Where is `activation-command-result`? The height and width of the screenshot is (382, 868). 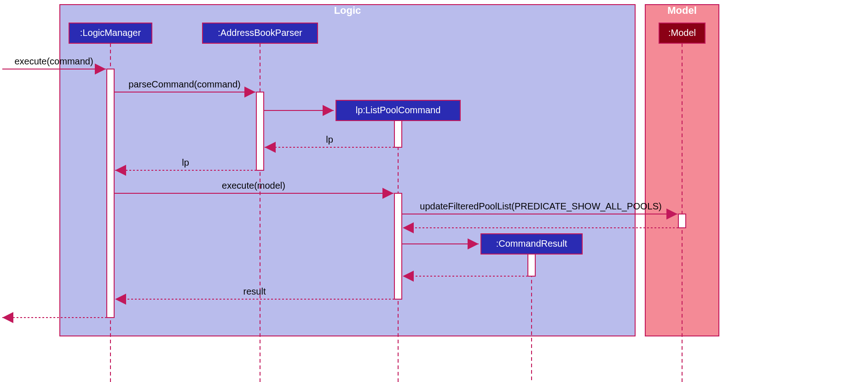
activation-command-result is located at coordinates (532, 265).